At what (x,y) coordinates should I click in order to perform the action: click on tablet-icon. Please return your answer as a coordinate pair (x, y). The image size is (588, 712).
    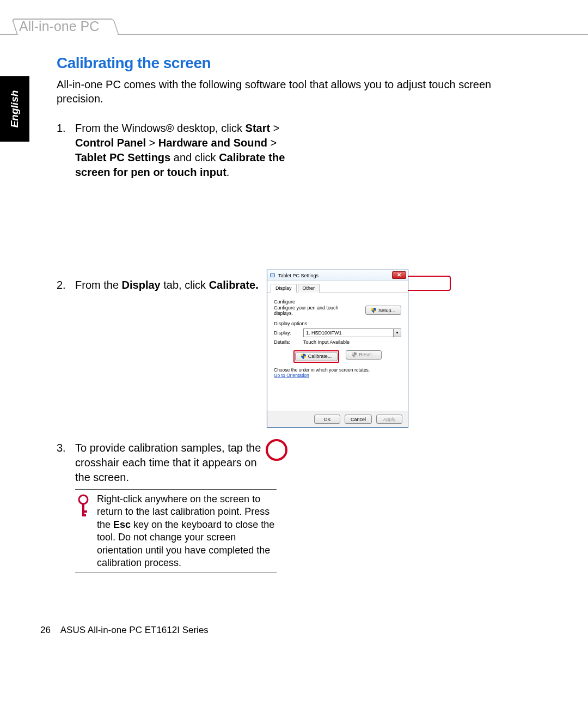
    Looking at the image, I should click on (273, 276).